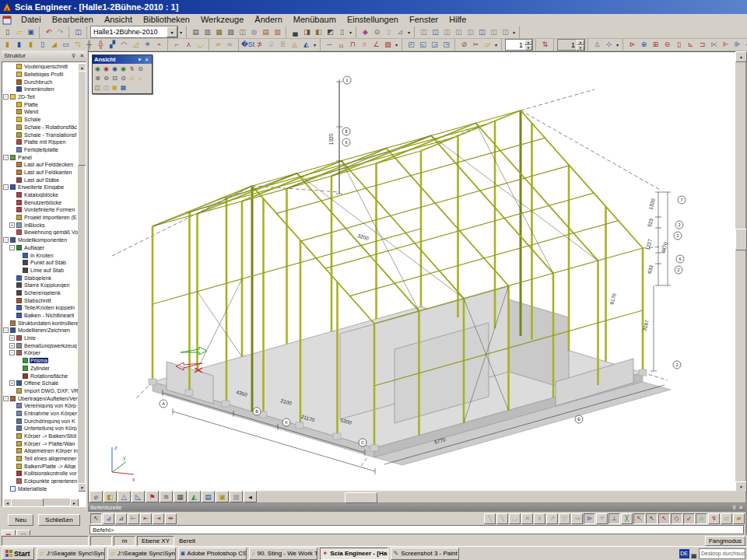 The image size is (747, 560). I want to click on taskbar-task: ▱J:\Seagate Sync\SyncRe..., so click(142, 554).